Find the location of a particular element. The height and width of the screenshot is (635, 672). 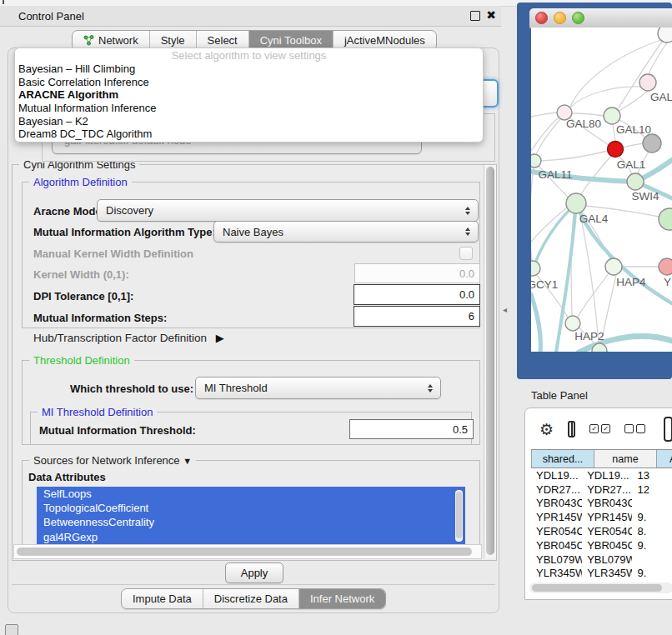

table-row: YBR045CYBR045C9. is located at coordinates (602, 545).